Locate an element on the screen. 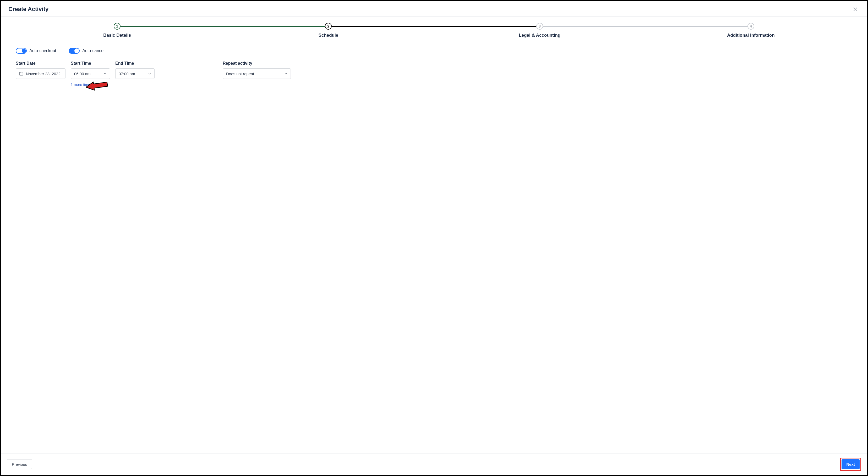 The height and width of the screenshot is (476, 868). step-number: 2 is located at coordinates (328, 26).